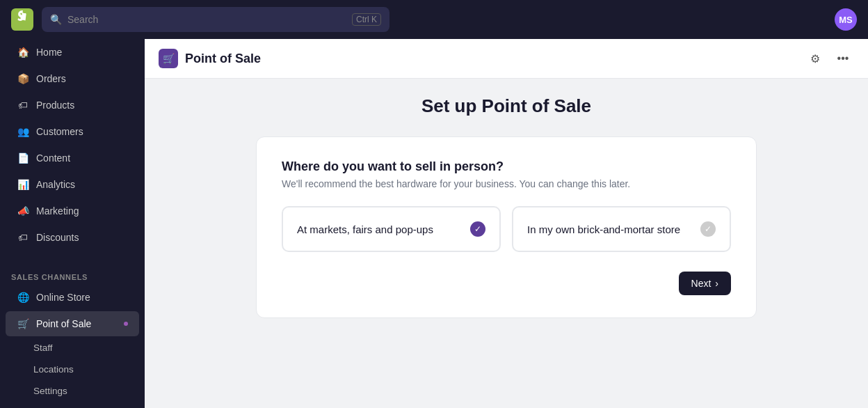 The height and width of the screenshot is (408, 868). What do you see at coordinates (56, 185) in the screenshot?
I see `sidebar-item-label: Analytics` at bounding box center [56, 185].